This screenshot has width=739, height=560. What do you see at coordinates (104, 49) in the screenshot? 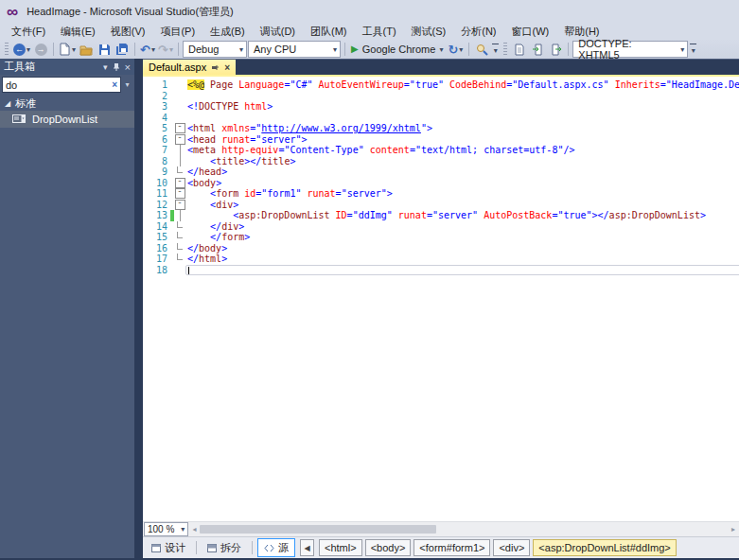
I see `save-button` at bounding box center [104, 49].